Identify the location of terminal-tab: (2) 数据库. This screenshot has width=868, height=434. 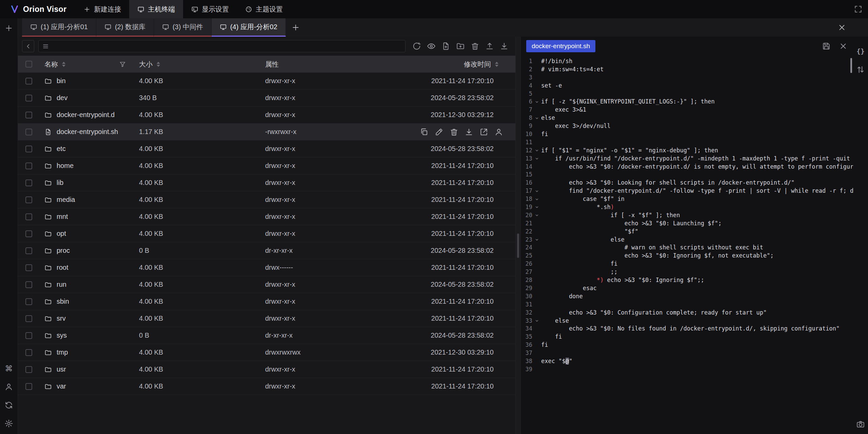
(125, 27).